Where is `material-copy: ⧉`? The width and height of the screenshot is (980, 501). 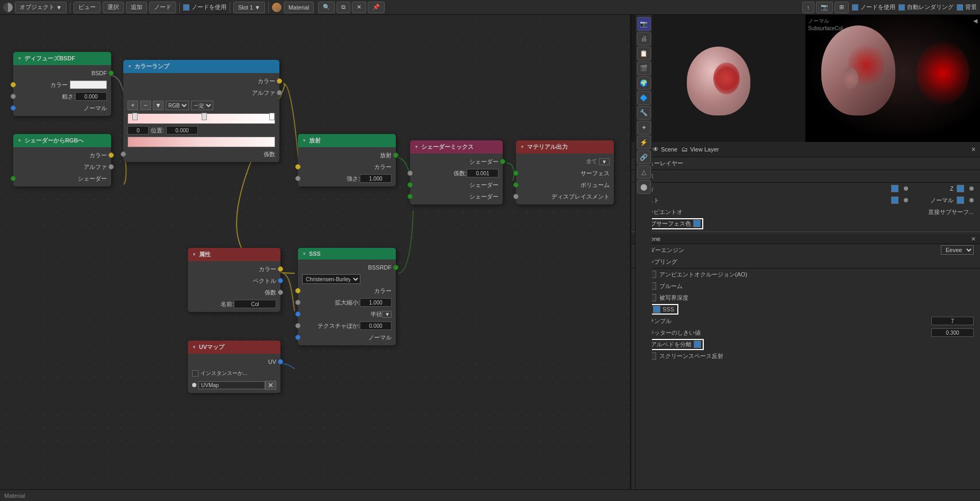
material-copy: ⧉ is located at coordinates (343, 7).